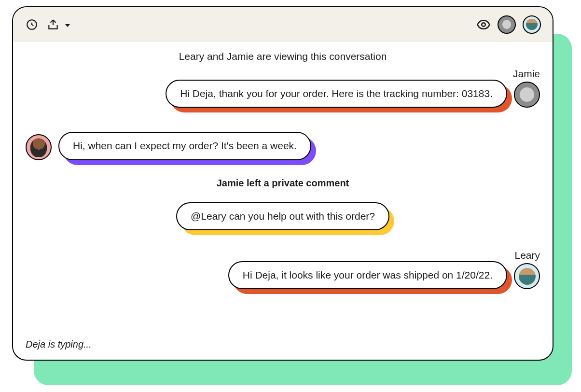 This screenshot has height=392, width=581. I want to click on viewer-avatar-jamie, so click(507, 25).